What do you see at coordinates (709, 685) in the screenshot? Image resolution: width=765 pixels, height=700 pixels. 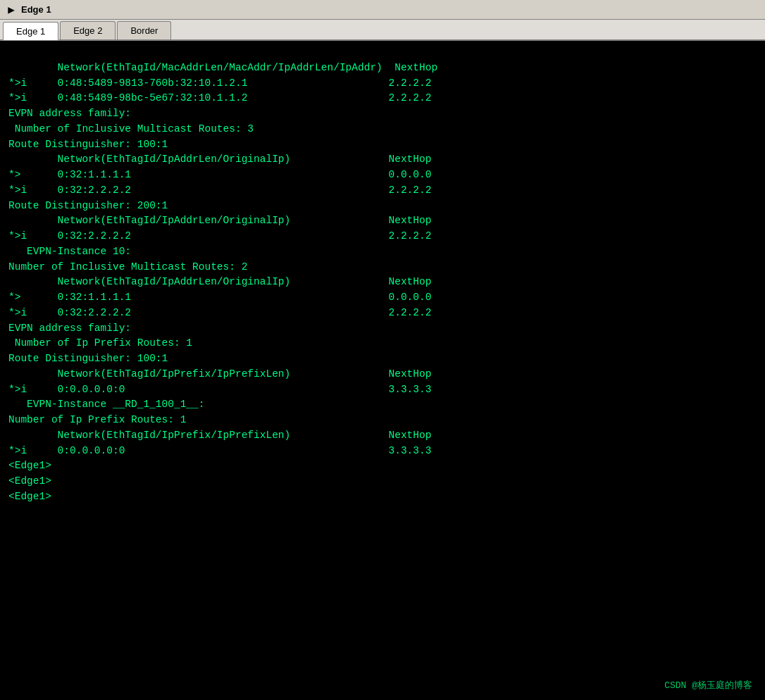 I see `watermark: CSDN @杨玉庭的博客` at bounding box center [709, 685].